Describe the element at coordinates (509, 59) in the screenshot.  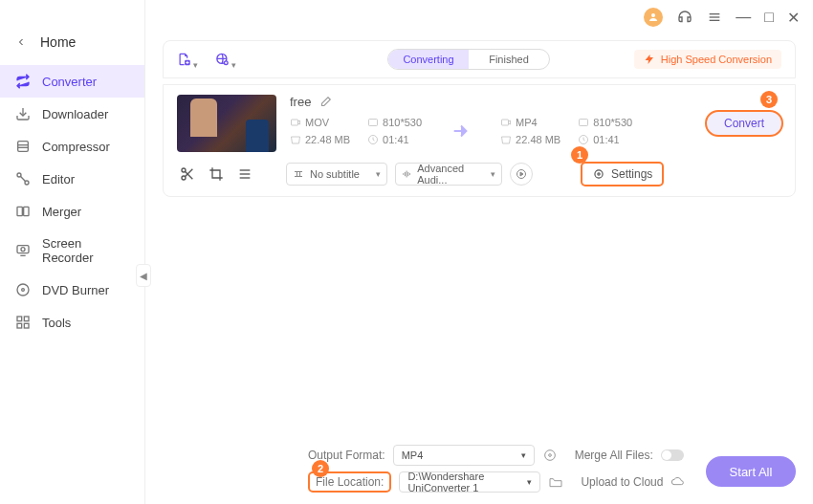
I see `tab-finished: Finished` at that location.